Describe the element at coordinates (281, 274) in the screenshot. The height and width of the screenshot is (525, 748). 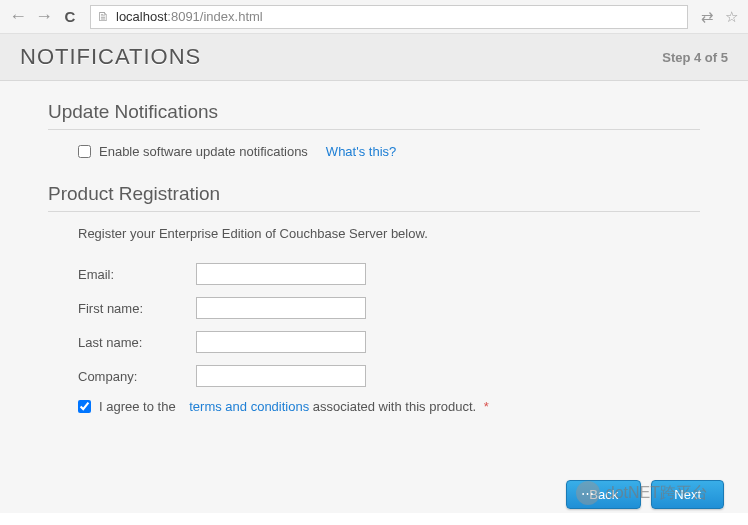
I see `email-field` at that location.